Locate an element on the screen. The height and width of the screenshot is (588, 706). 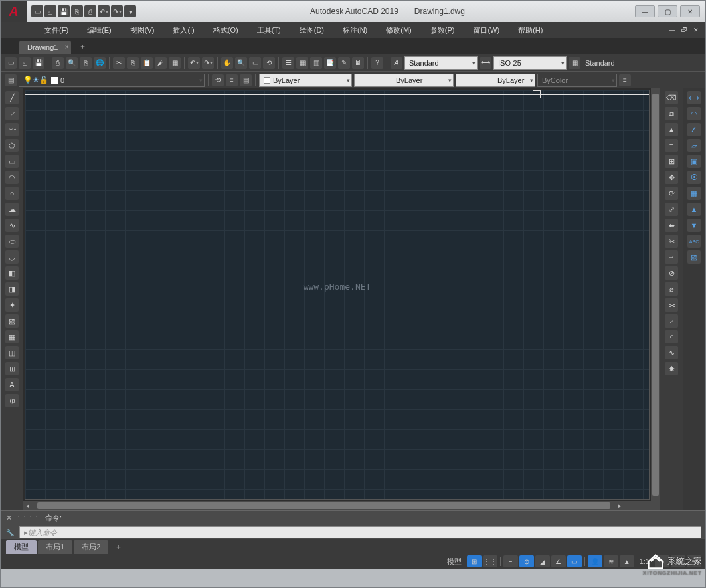
matchprop-icon: 🖌 is located at coordinates (161, 63).